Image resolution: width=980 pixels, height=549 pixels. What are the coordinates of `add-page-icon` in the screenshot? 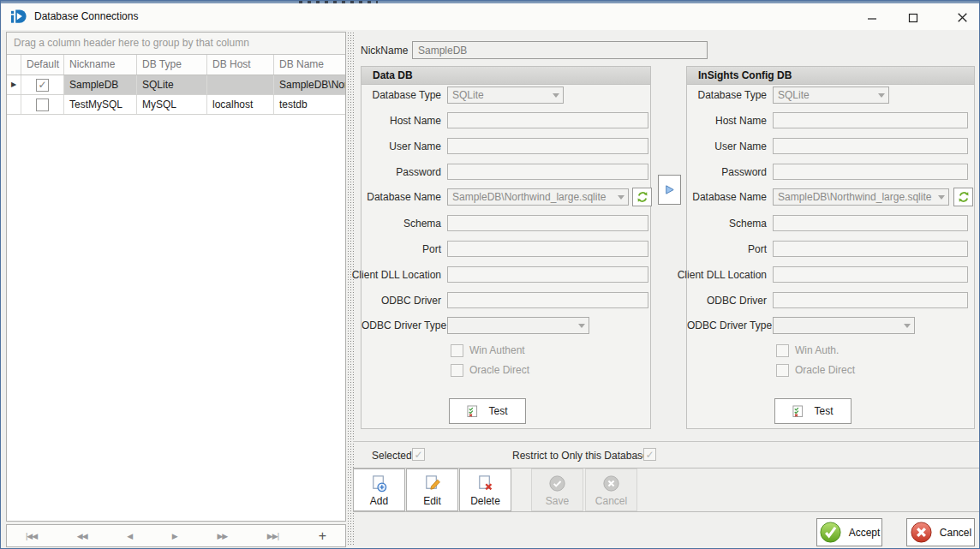 It's located at (379, 483).